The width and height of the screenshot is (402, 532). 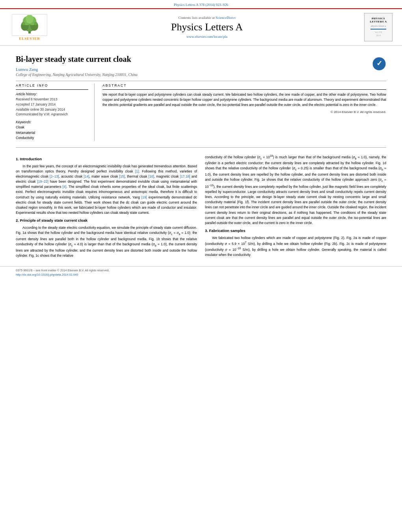 What do you see at coordinates (201, 272) in the screenshot?
I see `footer: 0375-9601/$ – see front matter © 2014 El…` at bounding box center [201, 272].